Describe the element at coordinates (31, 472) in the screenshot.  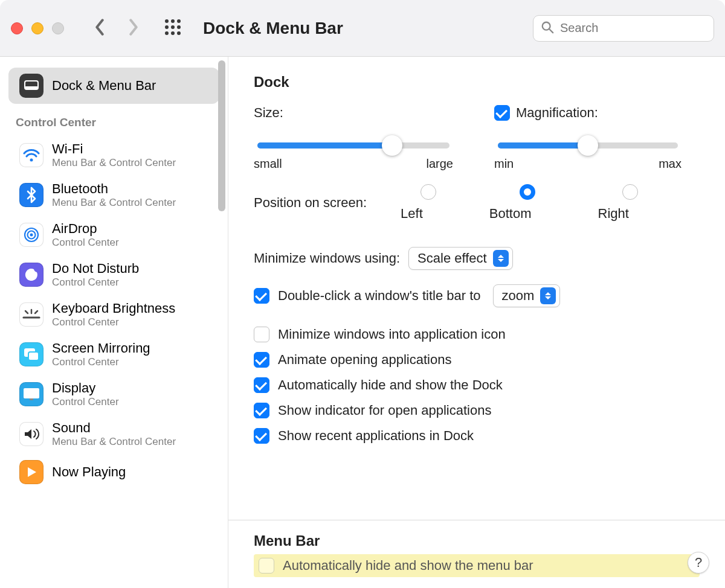
I see `now-playing-icon` at that location.